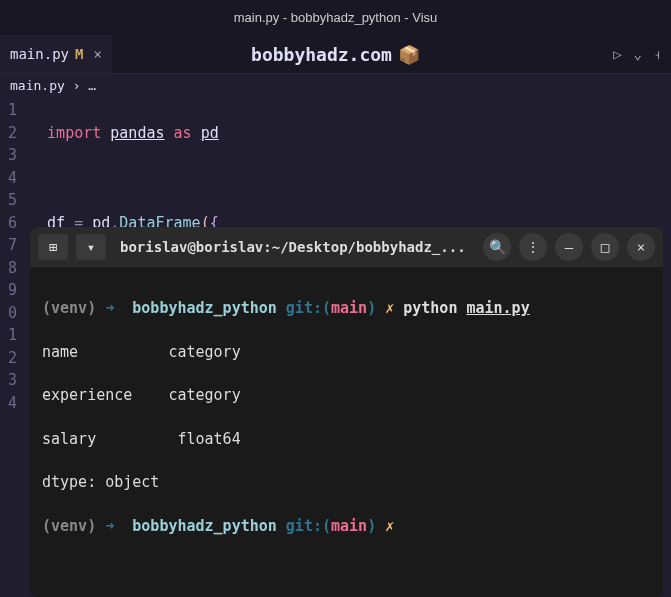  Describe the element at coordinates (638, 54) in the screenshot. I see `chevron-down-icon: ⌄` at that location.